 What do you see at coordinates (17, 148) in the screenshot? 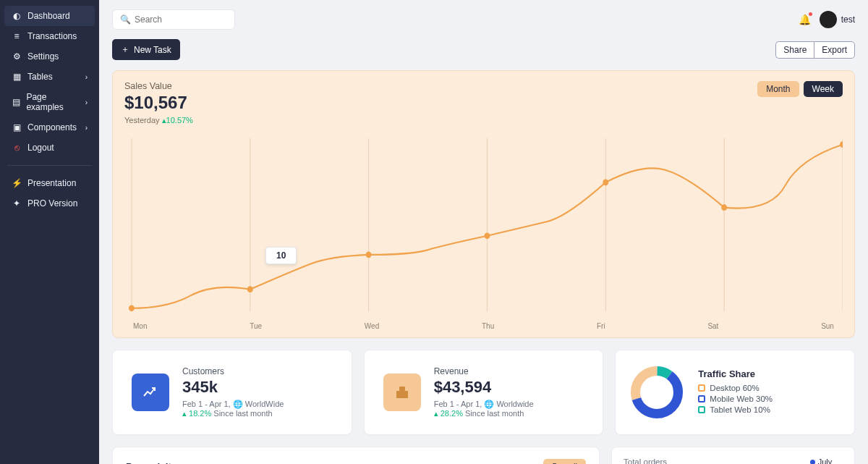
I see `logout-icon: ⎋` at bounding box center [17, 148].